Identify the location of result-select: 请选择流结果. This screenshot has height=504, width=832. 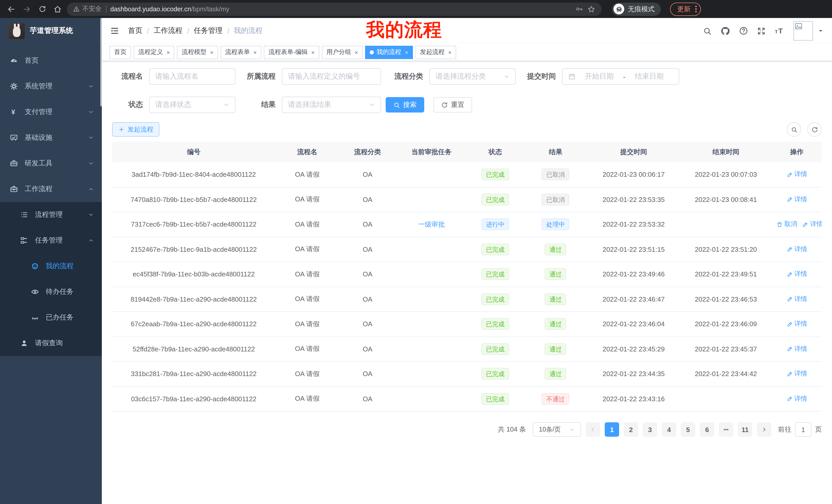
(332, 105).